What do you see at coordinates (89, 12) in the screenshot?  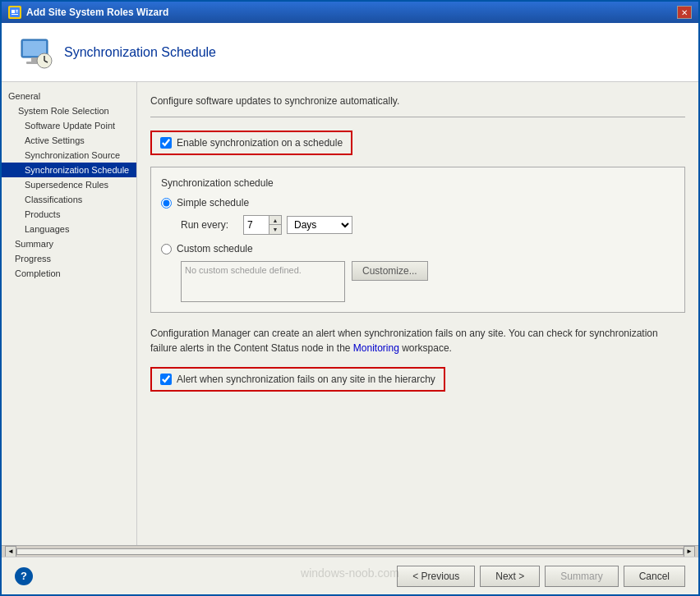 I see `title-bar-left: Add Site System Roles Wizard` at bounding box center [89, 12].